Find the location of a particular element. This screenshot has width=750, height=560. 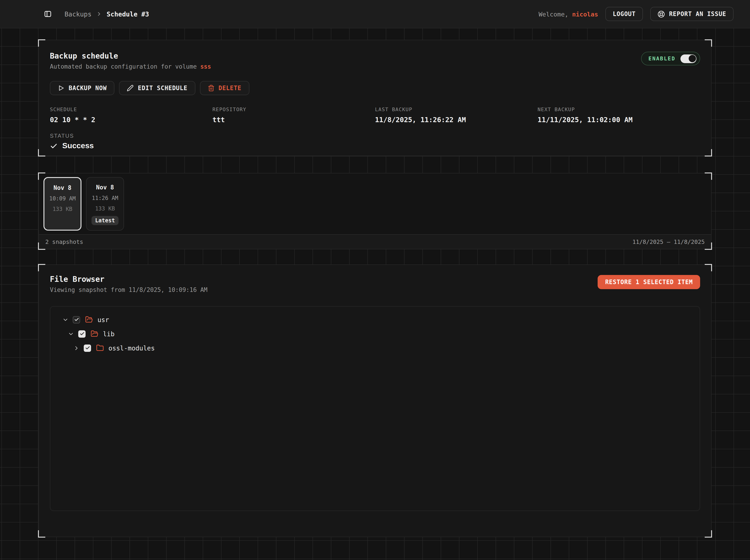

report-issue-button: REPORT AN ISSUE is located at coordinates (692, 14).